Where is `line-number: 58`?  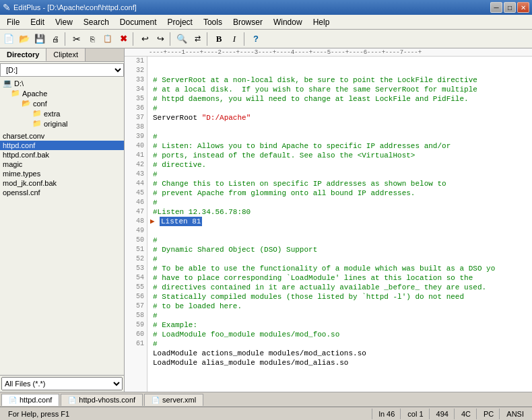 line-number: 58 is located at coordinates (136, 316).